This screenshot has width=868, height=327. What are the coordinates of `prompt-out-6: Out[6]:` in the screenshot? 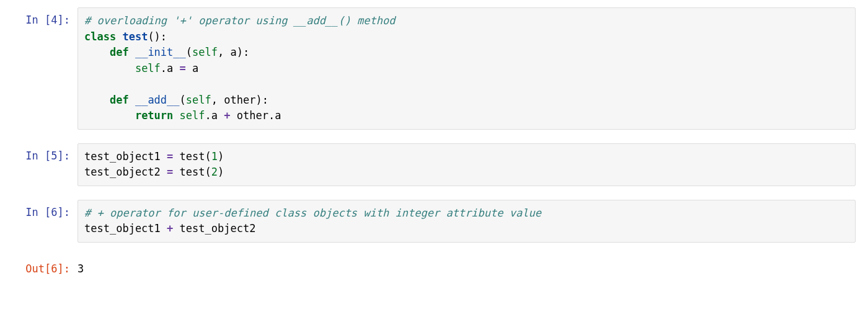 It's located at (45, 269).